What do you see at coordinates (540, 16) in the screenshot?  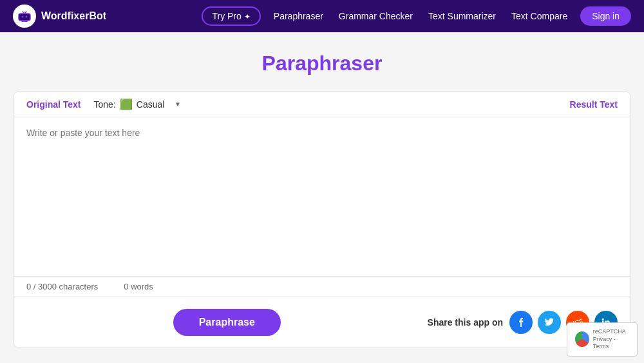 I see `nav-text-compare: Text Compare` at bounding box center [540, 16].